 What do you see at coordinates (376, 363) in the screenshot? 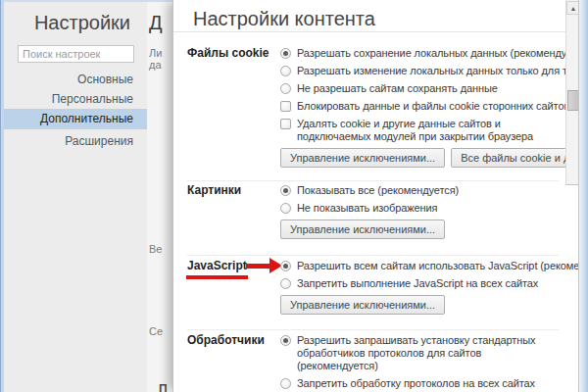
I see `section-handlers: Обработчики Разрешить запрашивать устано…` at bounding box center [376, 363].